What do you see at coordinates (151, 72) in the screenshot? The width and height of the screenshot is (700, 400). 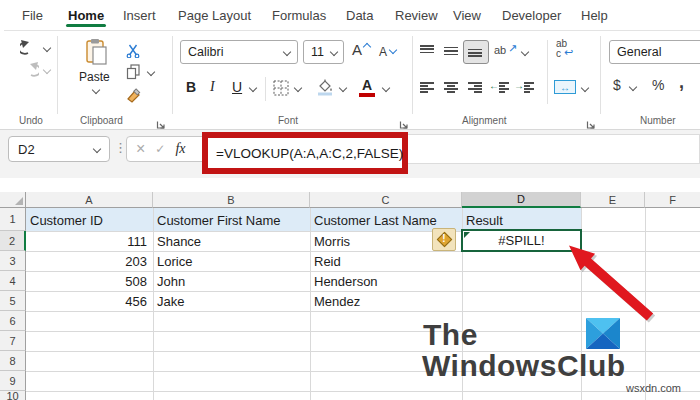 I see `copy-dropdown-chevron` at bounding box center [151, 72].